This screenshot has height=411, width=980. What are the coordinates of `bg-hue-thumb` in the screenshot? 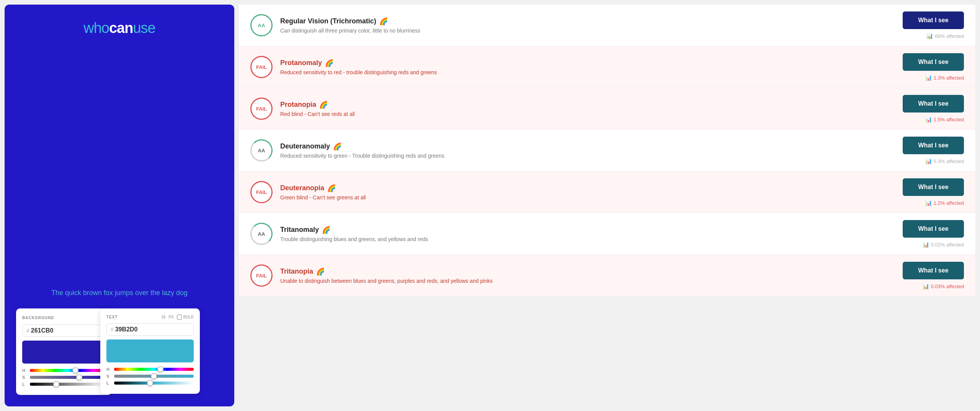 It's located at (75, 370).